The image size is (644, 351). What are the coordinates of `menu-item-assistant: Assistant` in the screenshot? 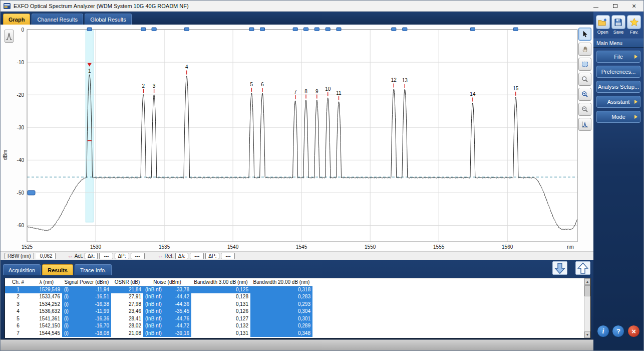 It's located at (618, 102).